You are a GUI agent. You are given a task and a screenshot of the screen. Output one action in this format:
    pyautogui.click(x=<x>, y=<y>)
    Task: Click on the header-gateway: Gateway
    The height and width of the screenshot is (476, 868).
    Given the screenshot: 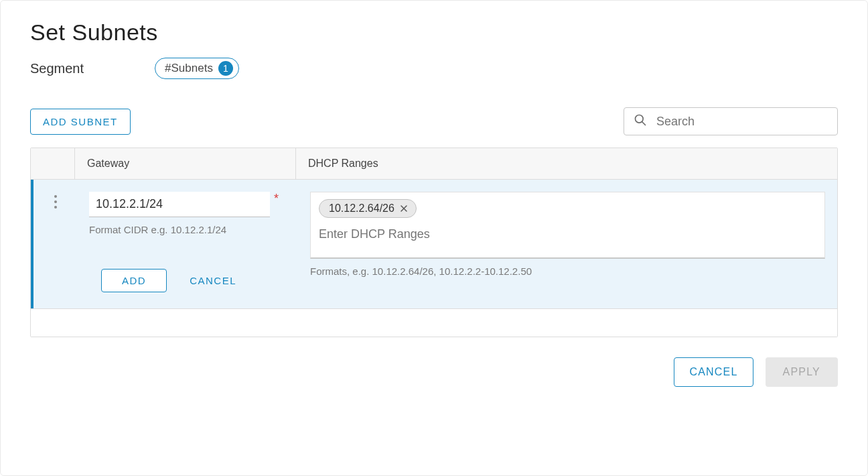 What is the action you would take?
    pyautogui.click(x=185, y=164)
    